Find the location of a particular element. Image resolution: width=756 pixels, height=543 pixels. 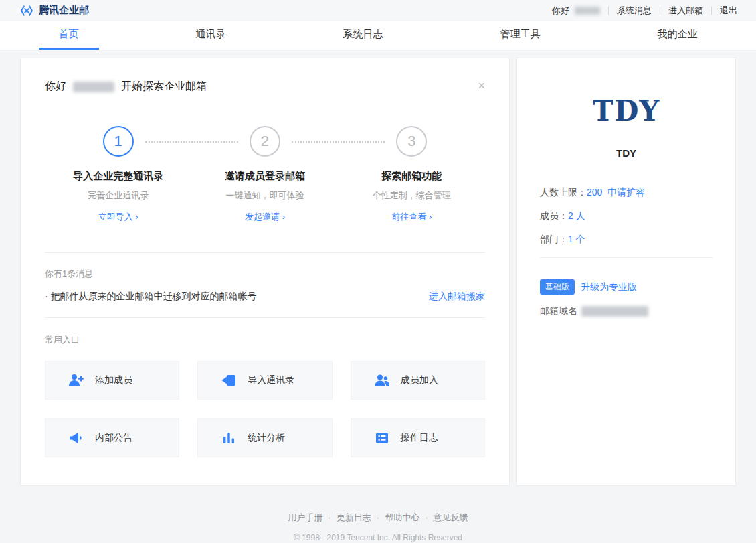

step-desc: 完善企业通讯录 is located at coordinates (118, 196).